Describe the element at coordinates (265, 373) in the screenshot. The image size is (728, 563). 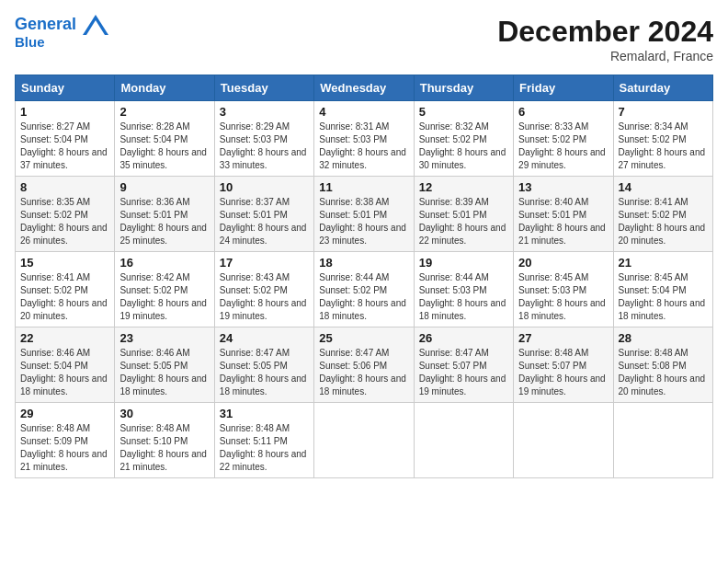
I see `day-info: Sunrise: 8:47 AMSunset: 5:05 PMDaylight:…` at that location.